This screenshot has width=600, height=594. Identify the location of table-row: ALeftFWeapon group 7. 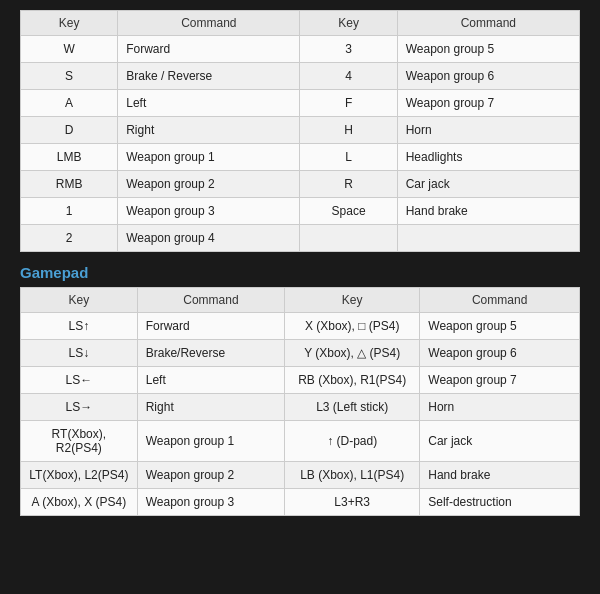
(300, 104).